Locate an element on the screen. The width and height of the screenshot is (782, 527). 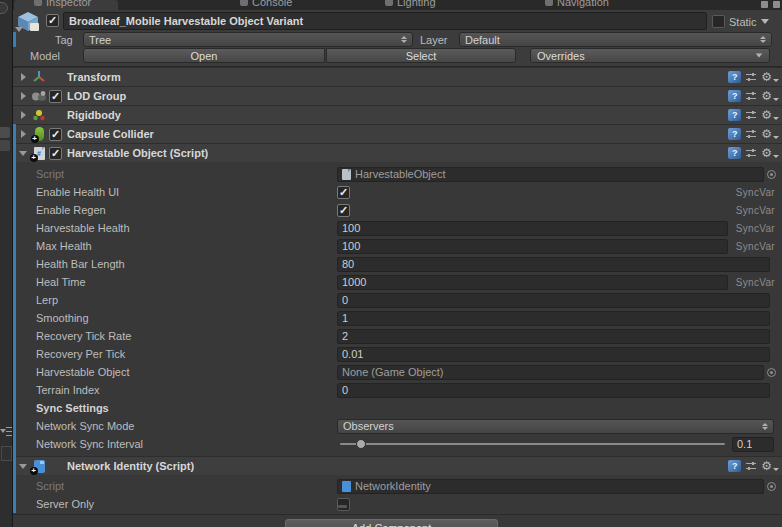
layer-dropdown: Default is located at coordinates (616, 40).